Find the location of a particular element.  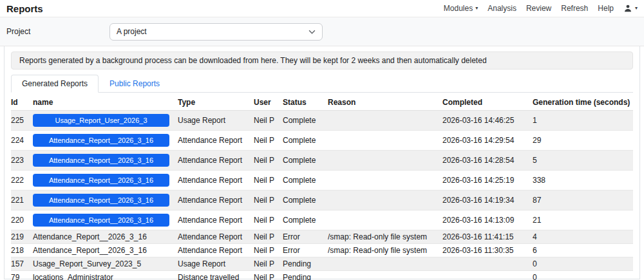

col-header-status: Status is located at coordinates (305, 103).